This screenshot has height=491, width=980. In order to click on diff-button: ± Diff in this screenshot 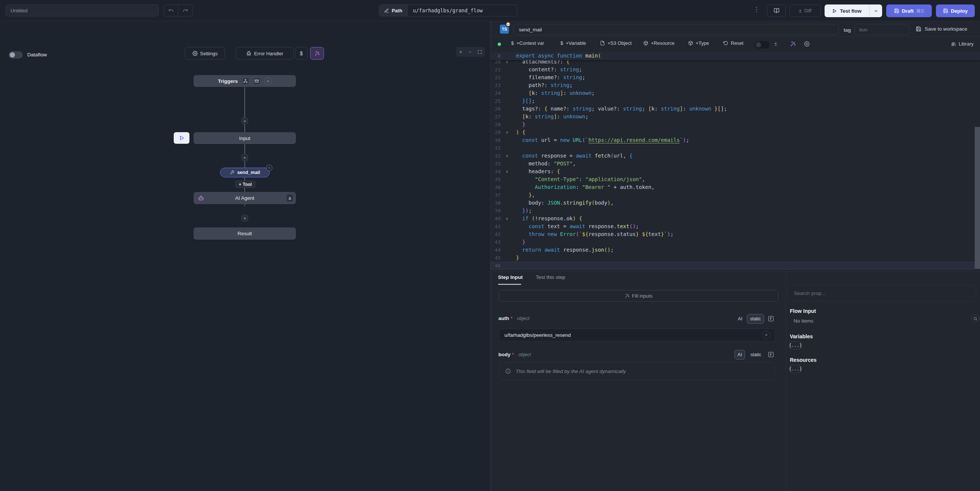, I will do `click(805, 11)`.